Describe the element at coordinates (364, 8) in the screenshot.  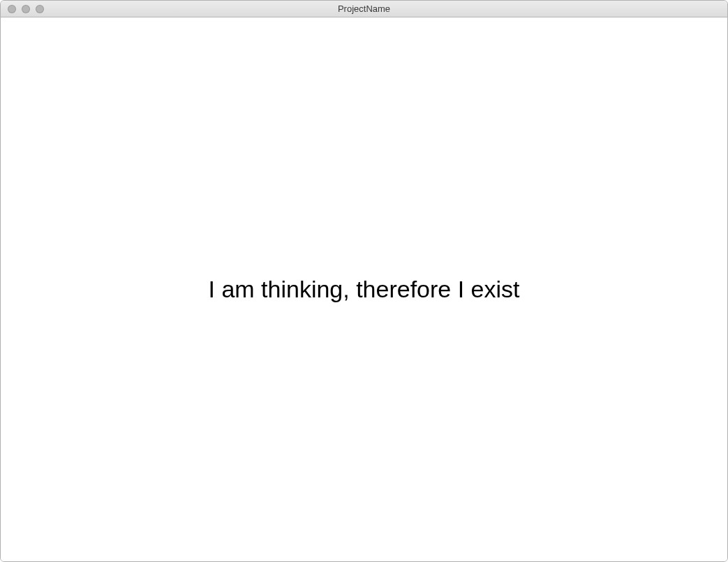
I see `window-title: ProjectName` at that location.